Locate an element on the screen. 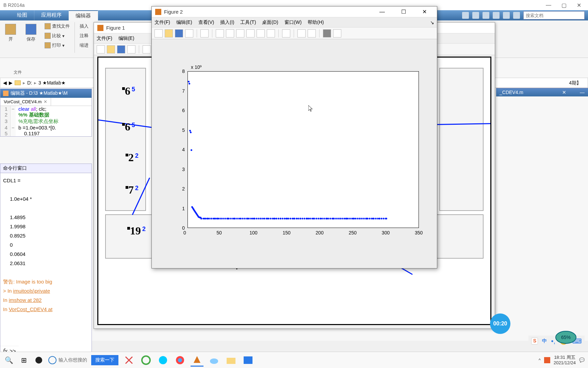 The height and width of the screenshot is (368, 588). tray-app-icon is located at coordinates (547, 360).